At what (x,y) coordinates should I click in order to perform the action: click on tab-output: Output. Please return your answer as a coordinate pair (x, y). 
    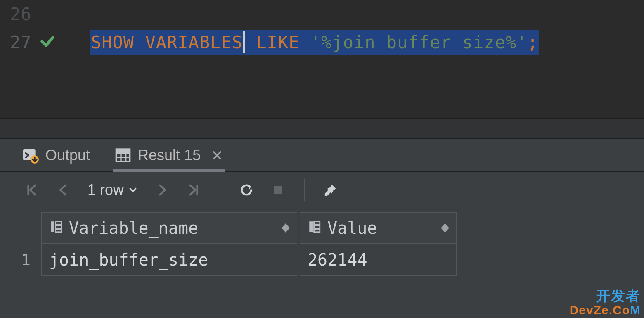
    Looking at the image, I should click on (56, 155).